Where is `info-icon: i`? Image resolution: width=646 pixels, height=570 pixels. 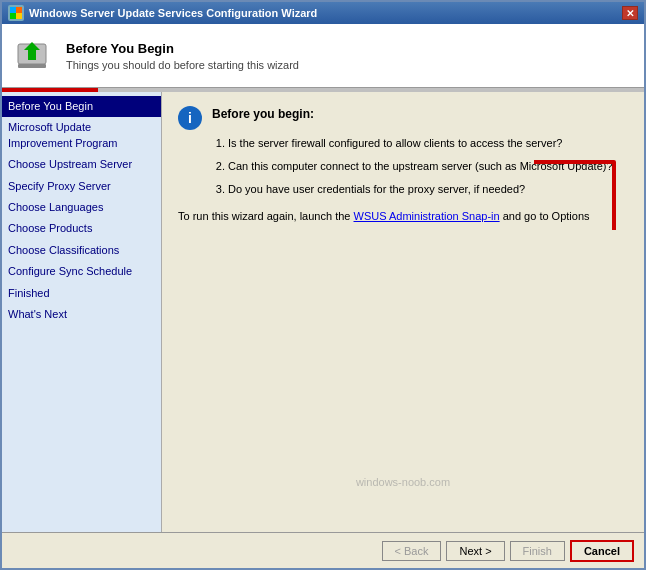
info-icon: i is located at coordinates (190, 118).